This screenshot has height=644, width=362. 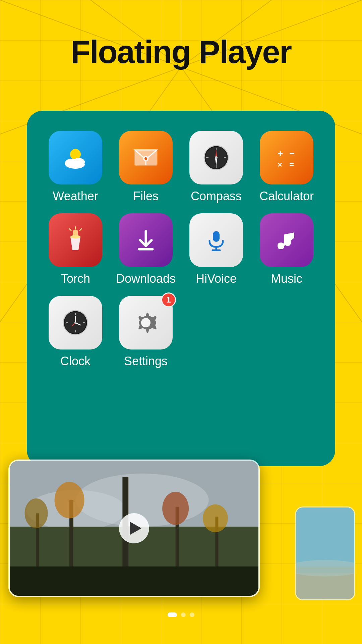 What do you see at coordinates (216, 279) in the screenshot?
I see `hivoice-label: HiVoice` at bounding box center [216, 279].